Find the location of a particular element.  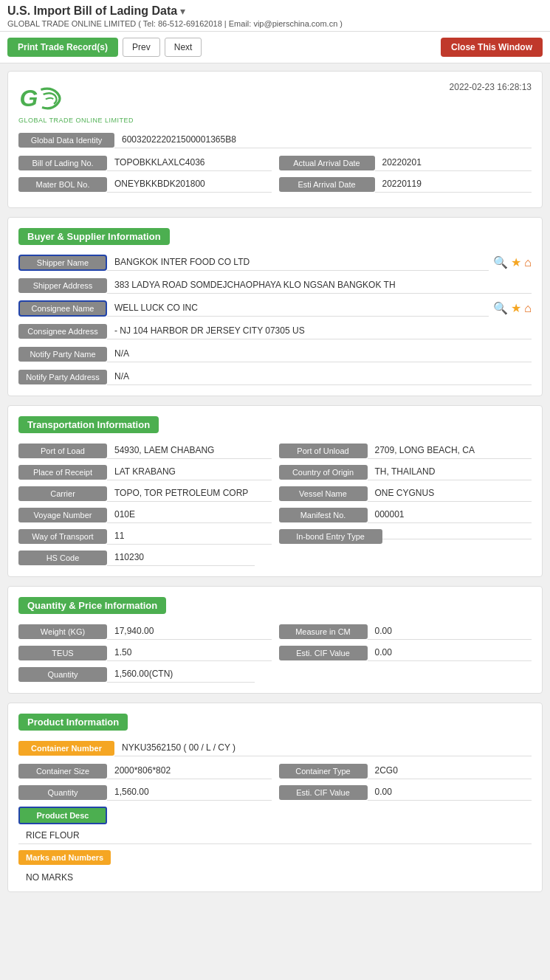

product-row-1: Container Size 2000*806*802 Container Ty… is located at coordinates (275, 770).